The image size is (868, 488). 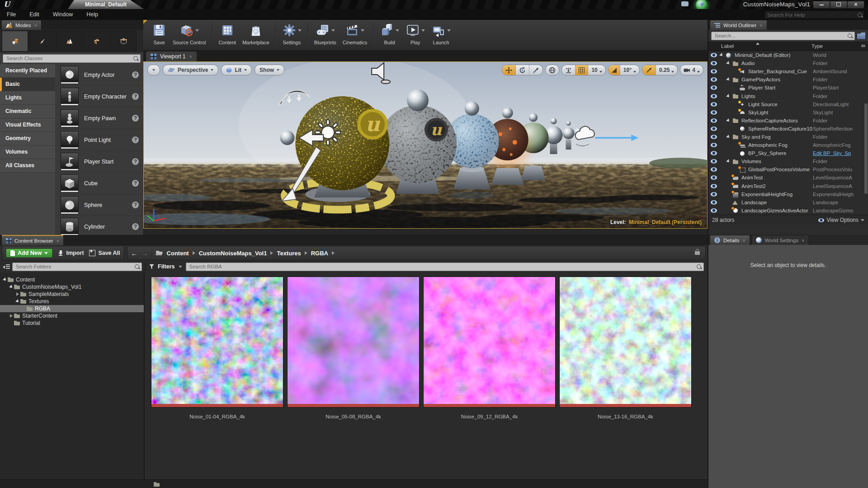 I want to click on collapse-sources-icon, so click(x=6, y=267).